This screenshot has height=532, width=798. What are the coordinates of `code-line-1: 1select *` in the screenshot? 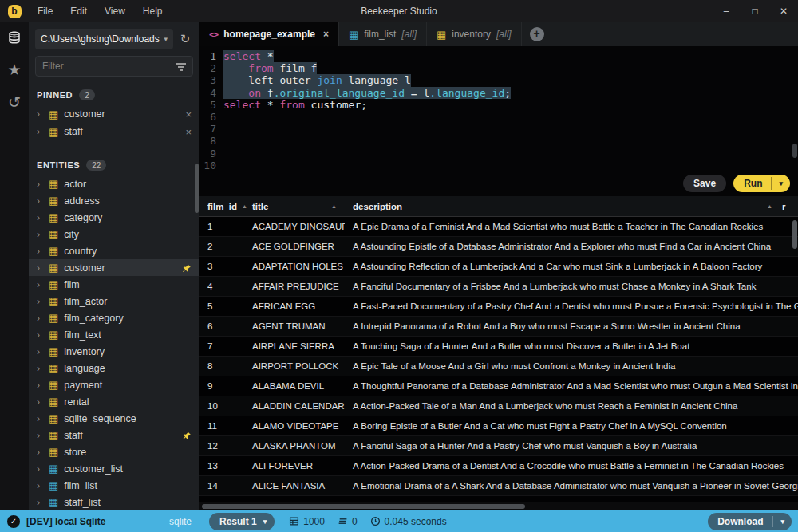 It's located at (499, 56).